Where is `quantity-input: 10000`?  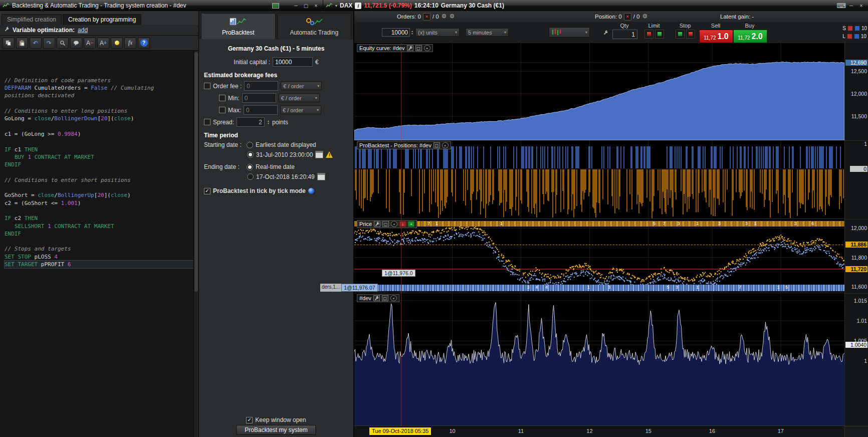 quantity-input: 10000 is located at coordinates (396, 32).